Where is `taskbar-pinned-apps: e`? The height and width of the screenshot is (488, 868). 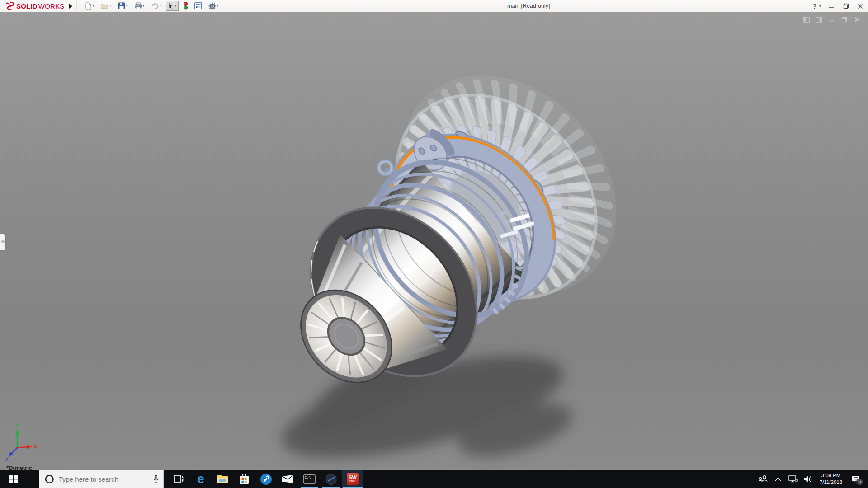 taskbar-pinned-apps: e is located at coordinates (266, 479).